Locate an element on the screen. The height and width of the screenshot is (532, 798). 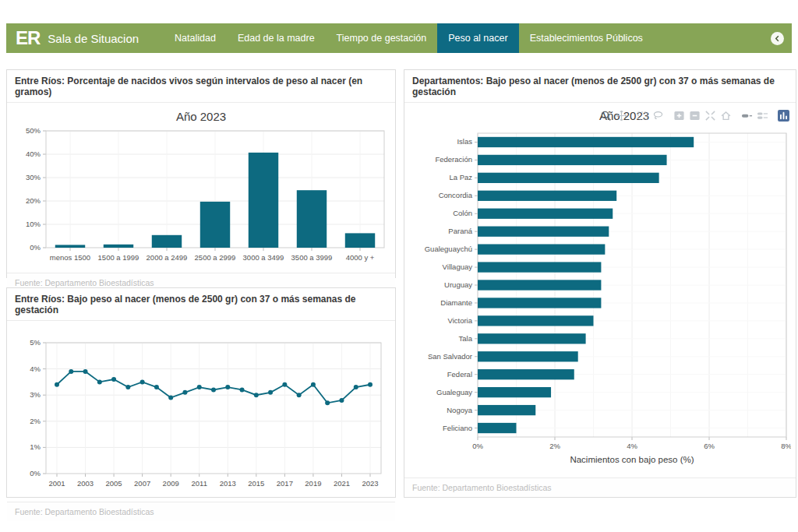
svg-text: San Salvador is located at coordinates (450, 357).